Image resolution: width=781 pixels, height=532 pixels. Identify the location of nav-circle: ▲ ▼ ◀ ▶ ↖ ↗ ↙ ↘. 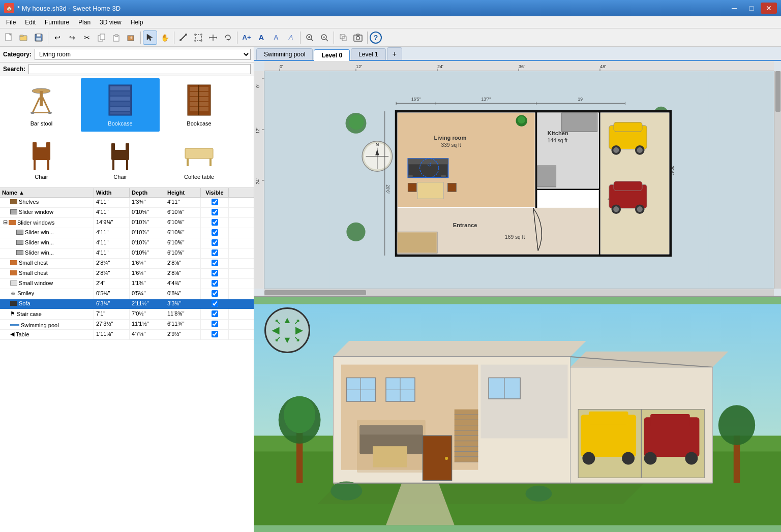
(287, 330).